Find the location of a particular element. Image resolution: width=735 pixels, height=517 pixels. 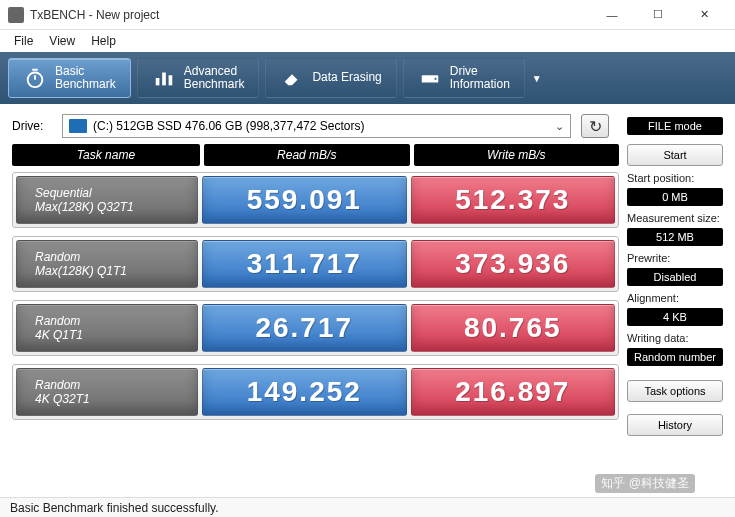

menu-bar: File View Help is located at coordinates (368, 41).